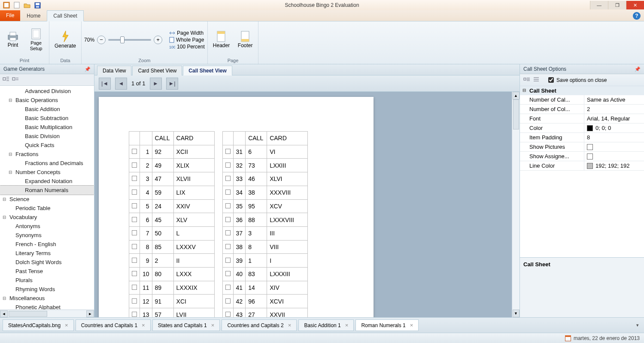  Describe the element at coordinates (47, 127) in the screenshot. I see `tree-node: Basic Multiplication` at that location.